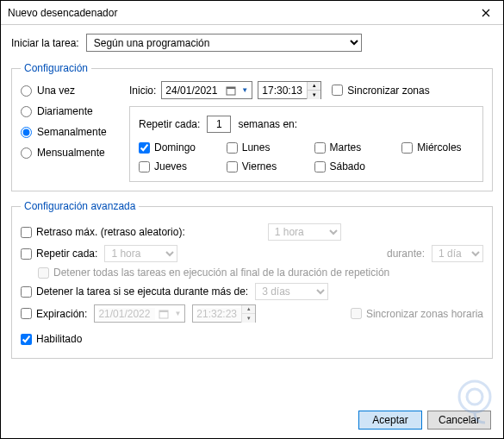  Describe the element at coordinates (267, 147) in the screenshot. I see `day-mon-label: Lunes` at that location.